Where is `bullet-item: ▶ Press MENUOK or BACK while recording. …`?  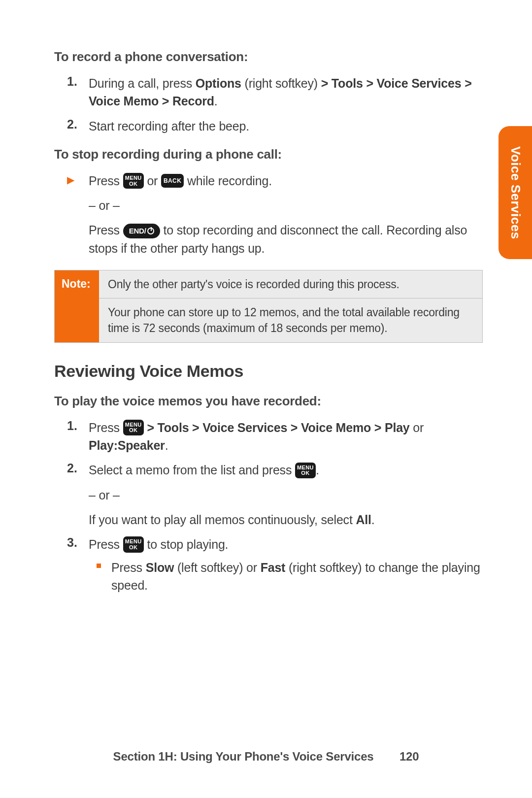 bullet-item: ▶ Press MENUOK or BACK while recording. … is located at coordinates (286, 215).